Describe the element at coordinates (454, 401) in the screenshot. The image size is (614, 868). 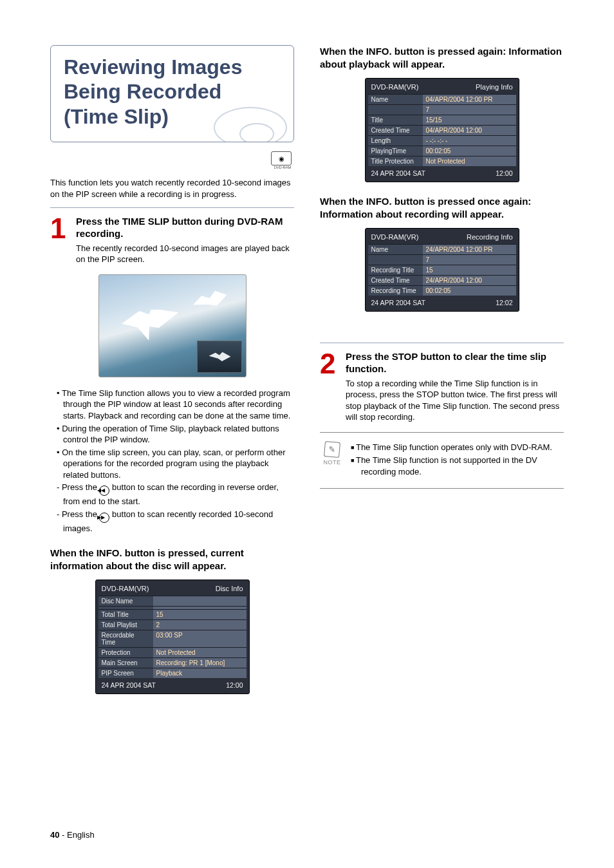
I see `step-desc: To stop a recording while the Time Slip …` at that location.